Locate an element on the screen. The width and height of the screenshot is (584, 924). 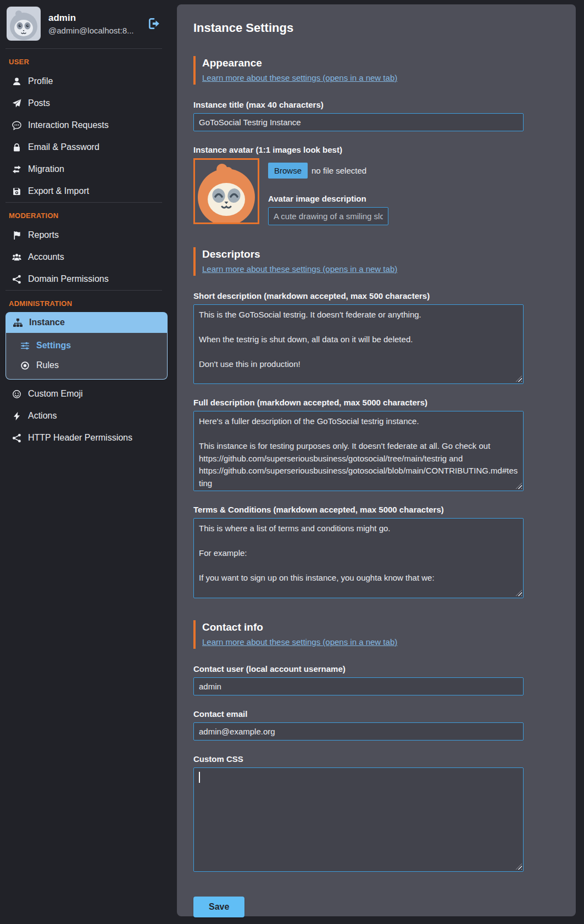
comment-dots-icon is located at coordinates (16, 125).